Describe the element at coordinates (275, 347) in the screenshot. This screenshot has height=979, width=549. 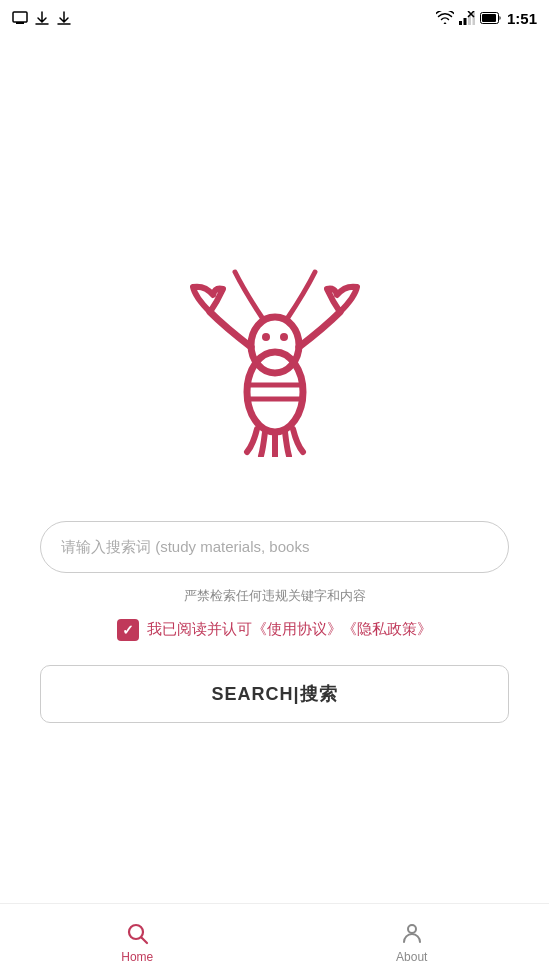
I see `lobster-icon` at that location.